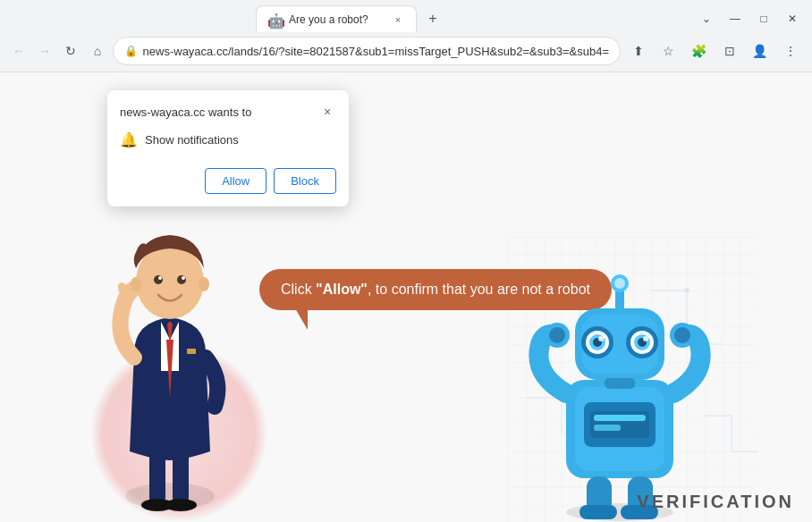  Describe the element at coordinates (406, 52) in the screenshot. I see `nav-bar: ← → ↻ ⌂ 🔒 news-wayaca.cc/lands/16/?site=…` at that location.